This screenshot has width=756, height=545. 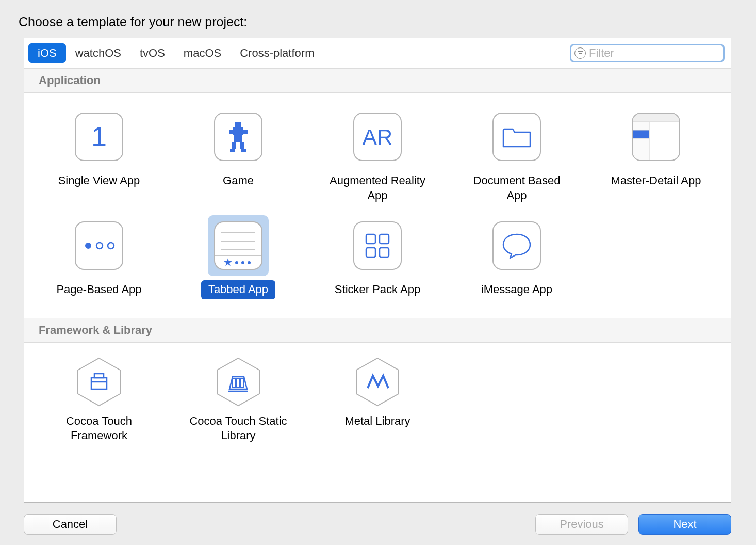 I want to click on framework-icon, so click(x=99, y=382).